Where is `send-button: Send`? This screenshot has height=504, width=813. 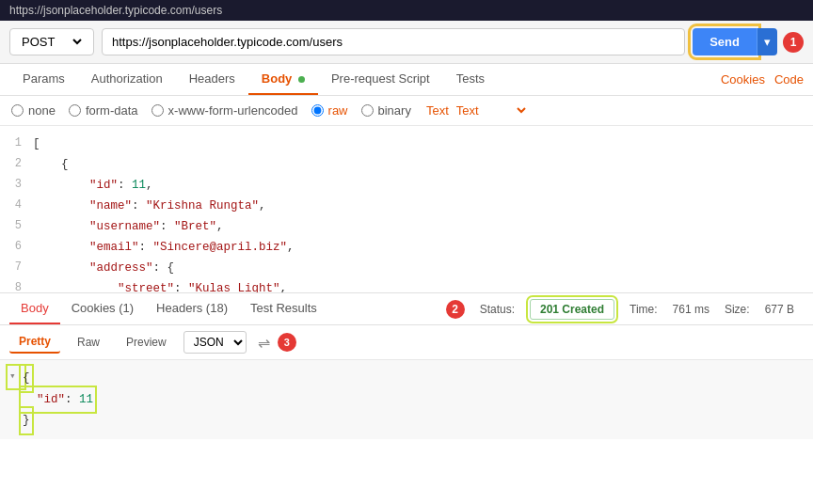 send-button: Send is located at coordinates (725, 41).